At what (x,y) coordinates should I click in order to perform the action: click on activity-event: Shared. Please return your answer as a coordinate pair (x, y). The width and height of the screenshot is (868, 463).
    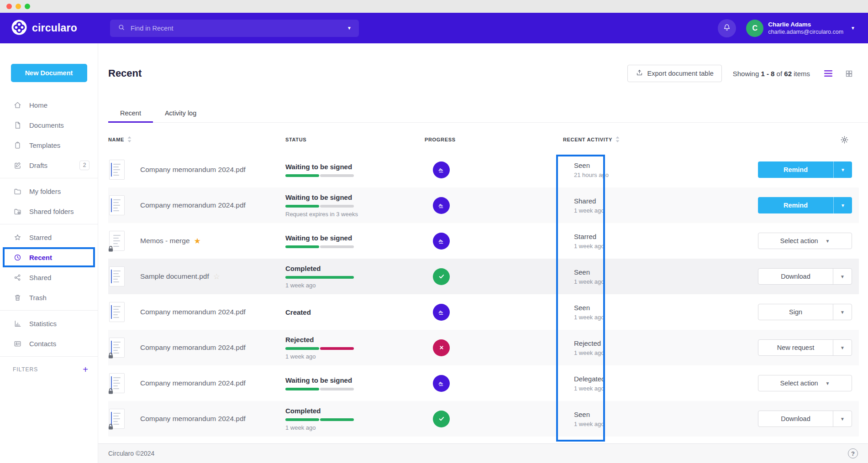
    Looking at the image, I should click on (643, 201).